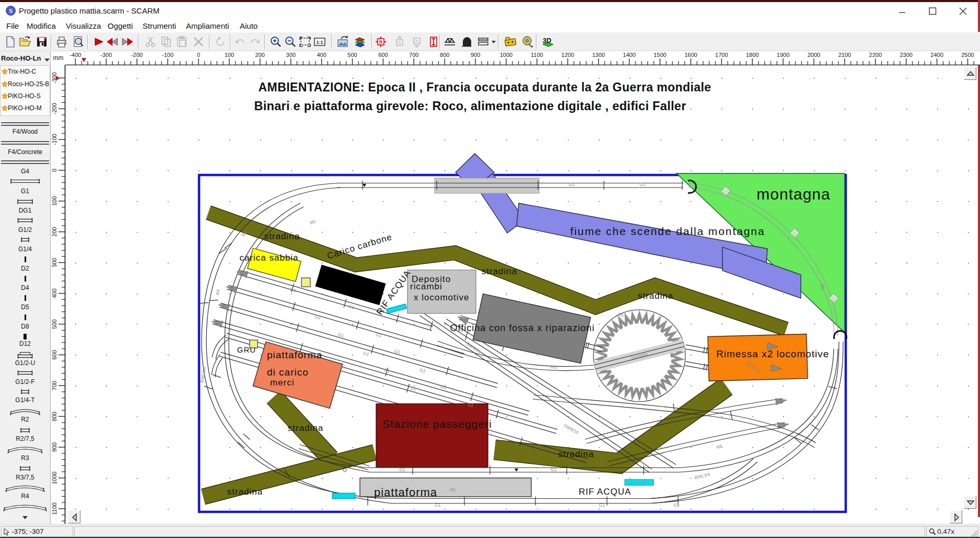 This screenshot has width=980, height=538. I want to click on svg-text: -300, so click(106, 55).